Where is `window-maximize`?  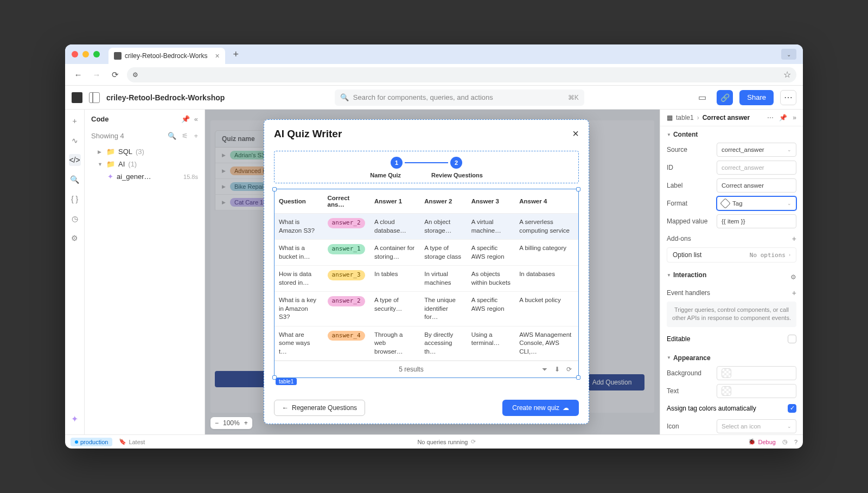 window-maximize is located at coordinates (97, 54).